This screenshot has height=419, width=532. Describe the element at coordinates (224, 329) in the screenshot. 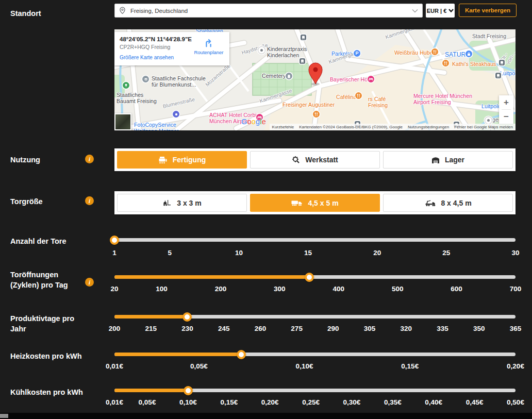

I see `produktivtage-tick: 245` at that location.